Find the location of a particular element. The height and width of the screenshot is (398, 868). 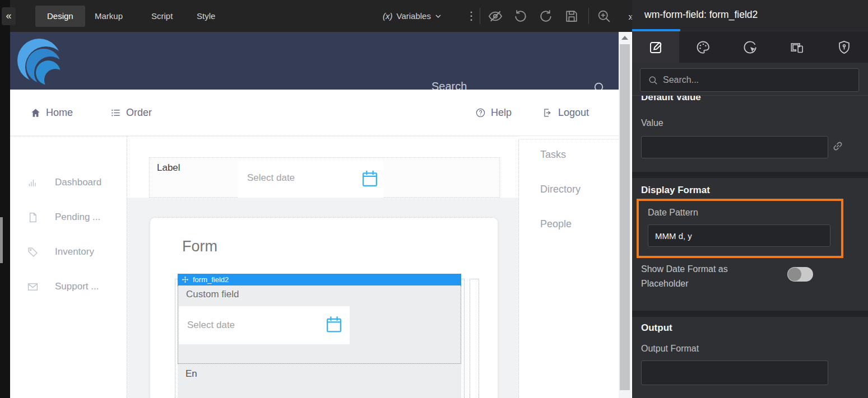

mail-icon is located at coordinates (33, 287).